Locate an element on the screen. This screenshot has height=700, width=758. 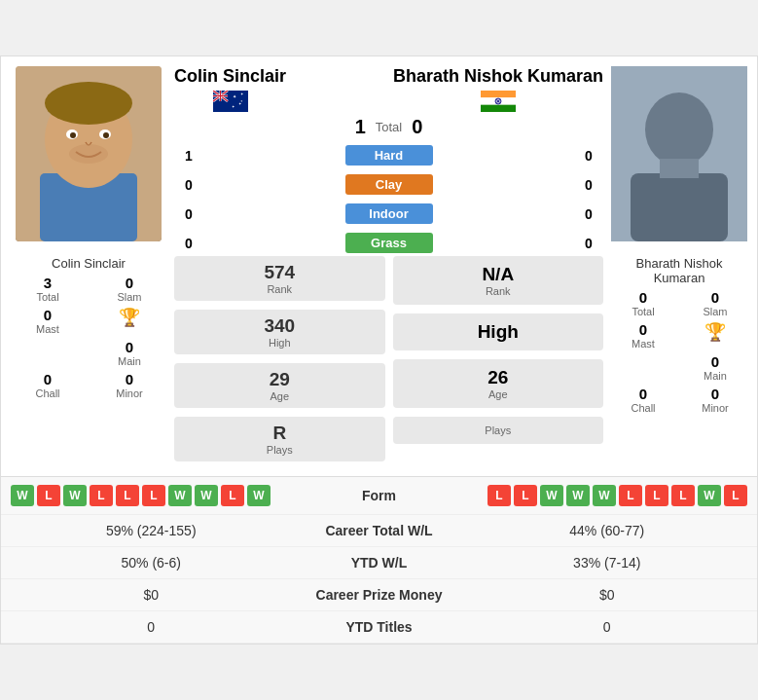
right-plays-lbl: Plays is located at coordinates (498, 430).